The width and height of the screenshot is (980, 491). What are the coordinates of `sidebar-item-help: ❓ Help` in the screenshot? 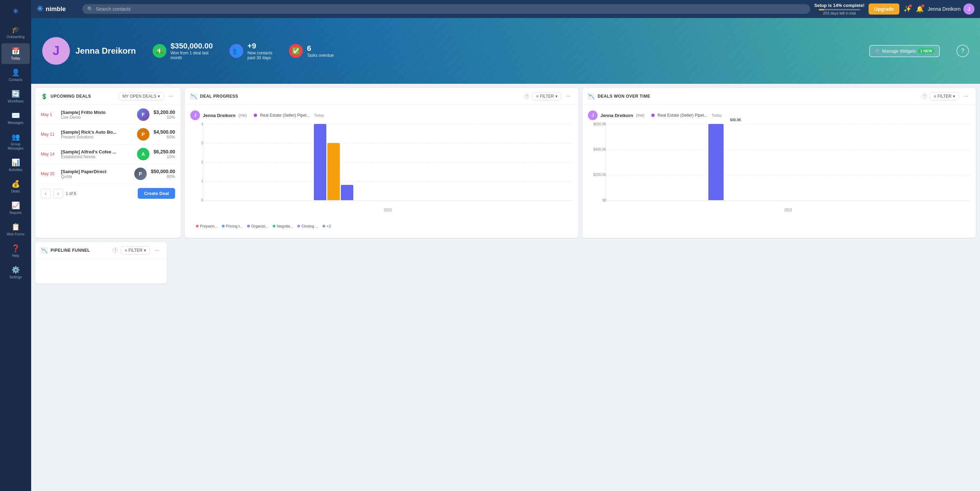 It's located at (16, 251).